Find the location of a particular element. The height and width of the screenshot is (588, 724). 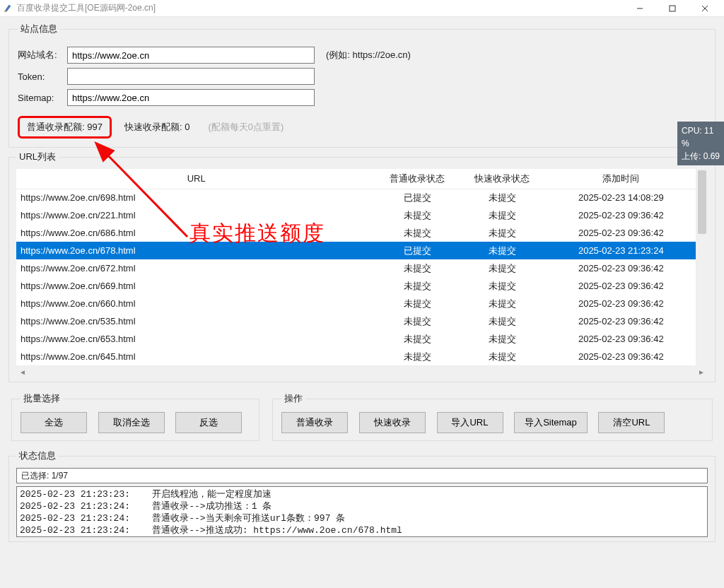

table-row: https://www.2oe.cn/678.html已提交未提交2025-02… is located at coordinates (356, 250).